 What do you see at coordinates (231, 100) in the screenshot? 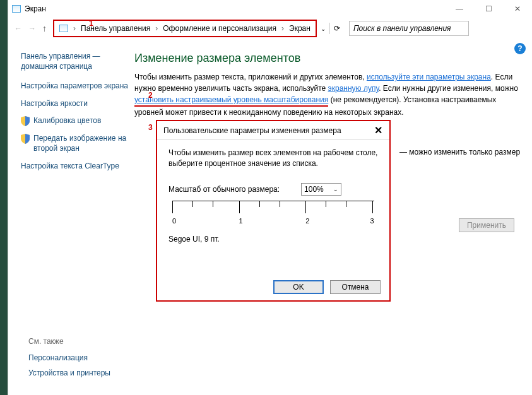
I see `custom-scaling-link: установить настраиваемый уровень масштаб…` at bounding box center [231, 100].